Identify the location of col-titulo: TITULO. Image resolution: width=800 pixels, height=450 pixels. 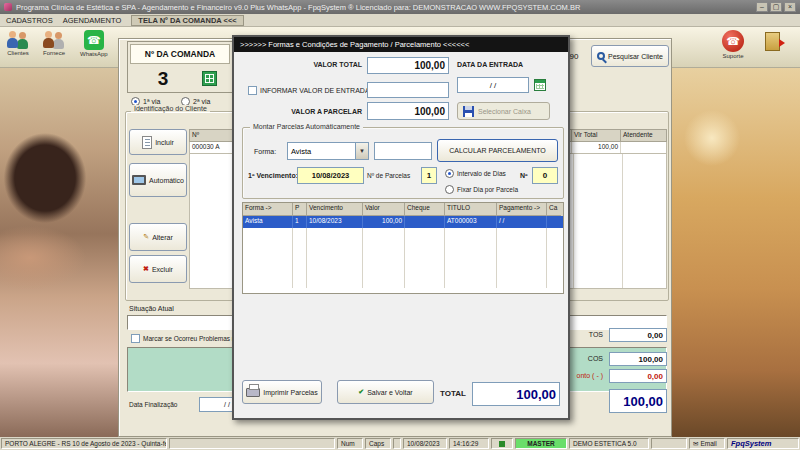
(471, 210).